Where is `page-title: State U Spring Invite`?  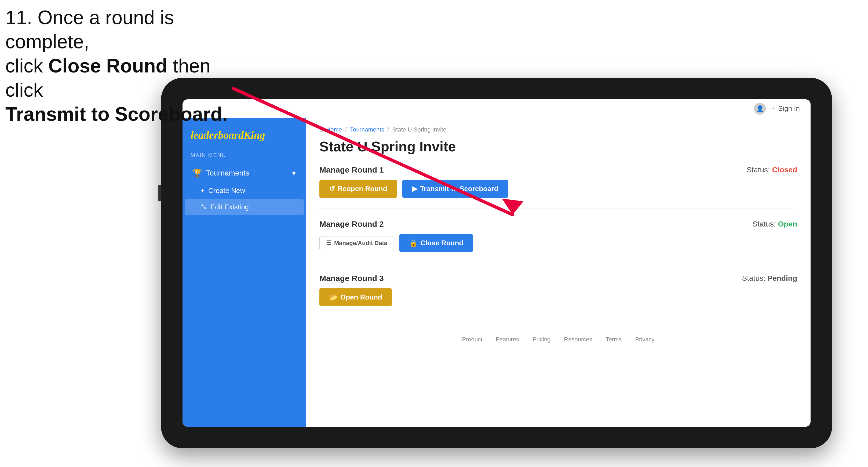
page-title: State U Spring Invite is located at coordinates (558, 147).